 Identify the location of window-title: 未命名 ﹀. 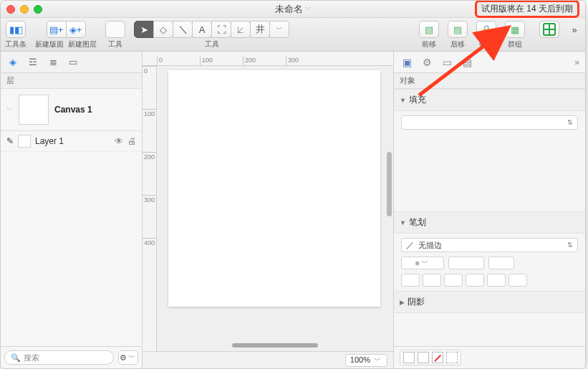
(294, 9).